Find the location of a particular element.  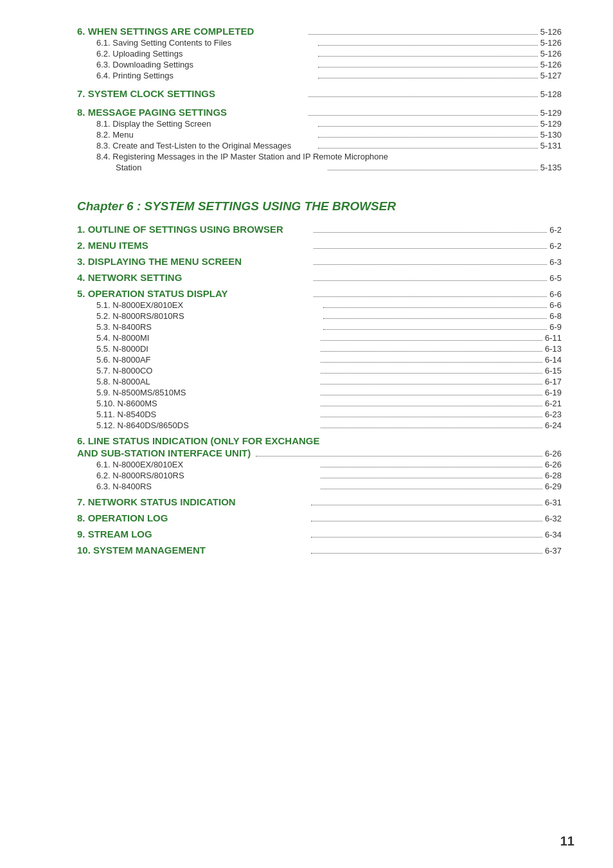

toc-page-ch6-5-7: 6-15 is located at coordinates (553, 370).